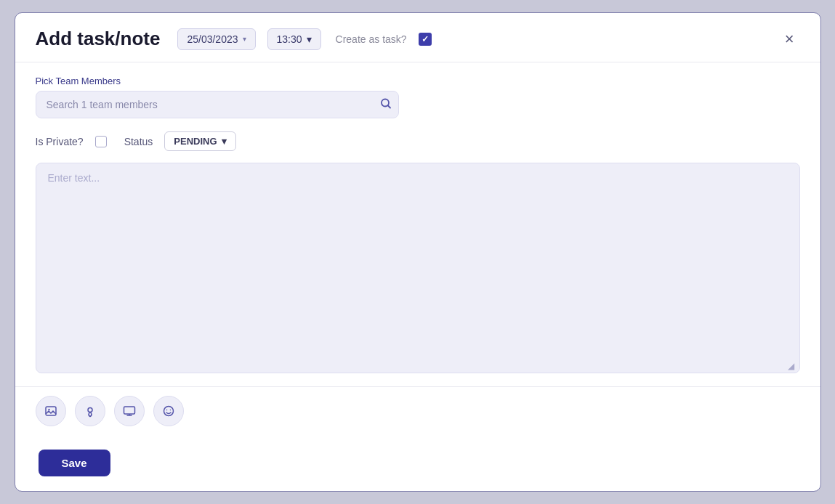 This screenshot has width=835, height=504. What do you see at coordinates (386, 105) in the screenshot?
I see `search-icon-button` at bounding box center [386, 105].